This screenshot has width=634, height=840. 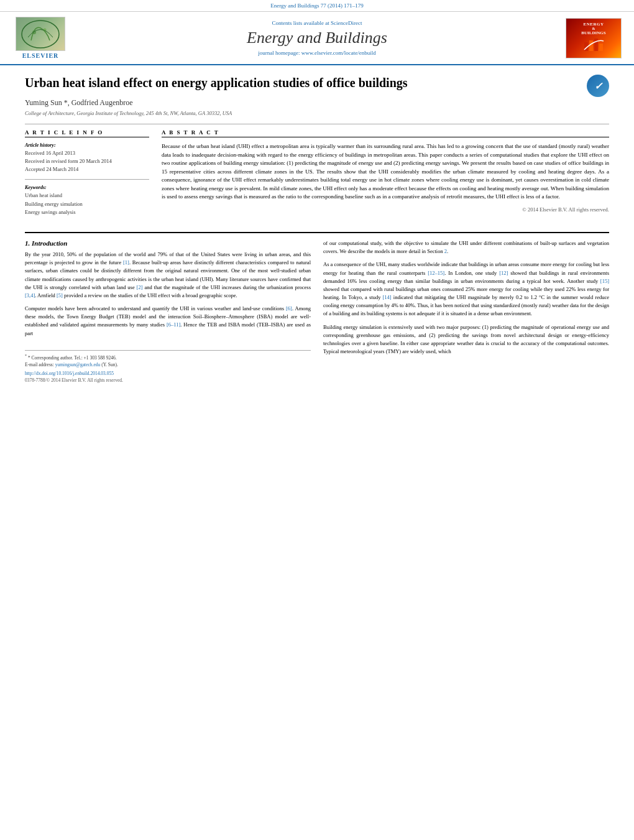 What do you see at coordinates (466, 339) in the screenshot?
I see `body-para-4: Building energy simulation is extensivel…` at bounding box center [466, 339].